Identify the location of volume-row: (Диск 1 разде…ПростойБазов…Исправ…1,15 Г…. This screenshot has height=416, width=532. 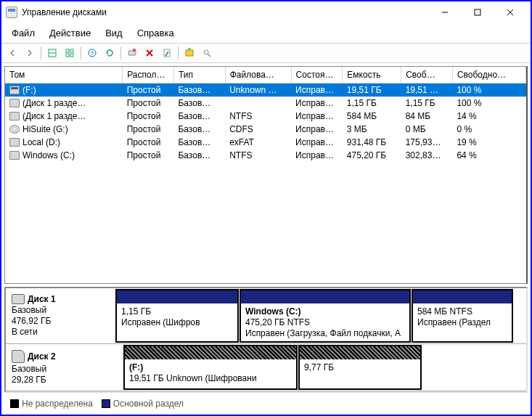
(266, 103).